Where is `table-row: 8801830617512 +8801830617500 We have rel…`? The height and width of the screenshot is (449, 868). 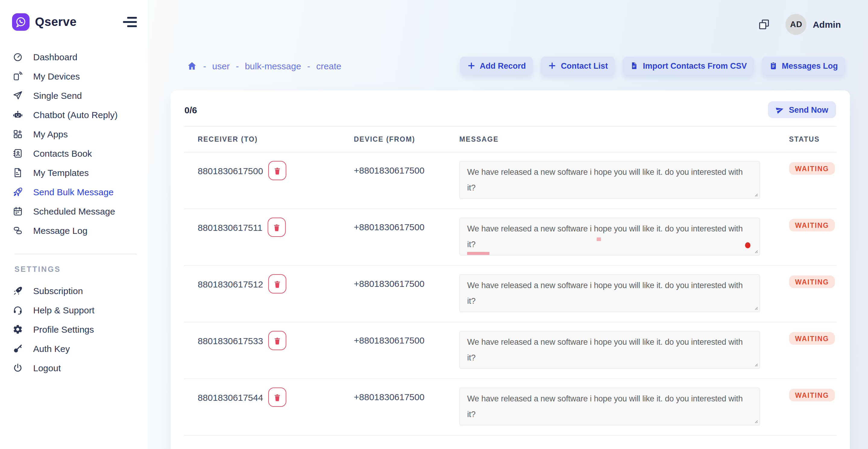 table-row: 8801830617512 +8801830617500 We have rel… is located at coordinates (510, 294).